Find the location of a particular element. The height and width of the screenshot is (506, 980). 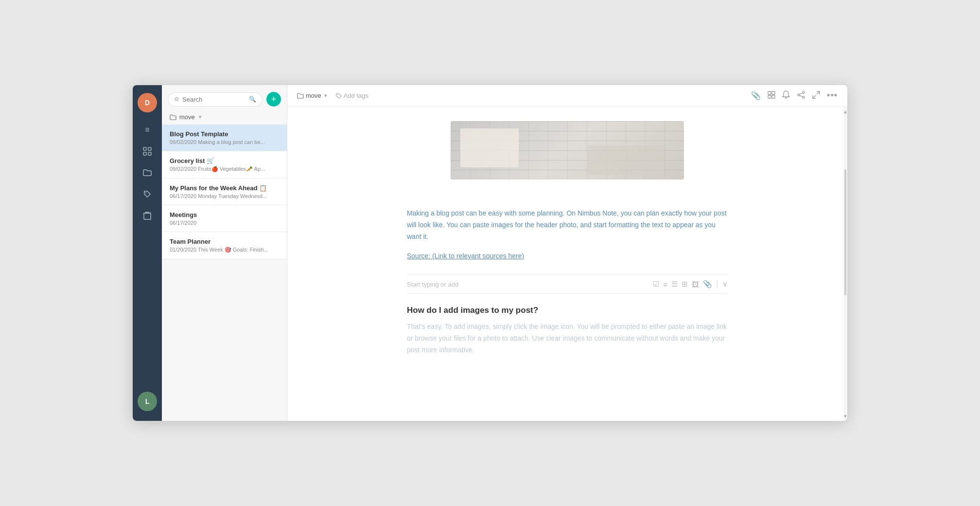

editor-toolbar-icons: ☑ ≡ ☰ ⊞ 🖼 📎 ∨ is located at coordinates (690, 284).